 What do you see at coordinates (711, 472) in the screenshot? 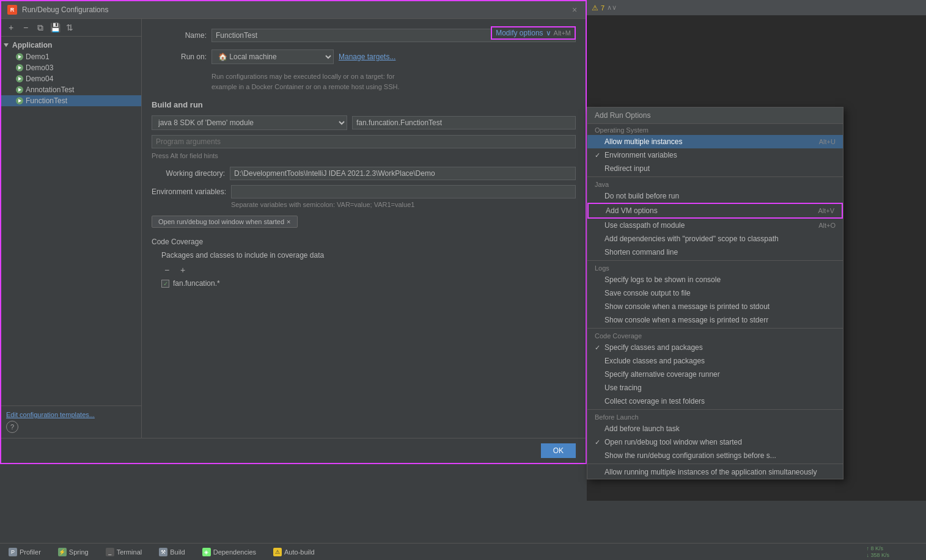
I see `item-label: Allow running multiple instances of the …` at bounding box center [711, 472].